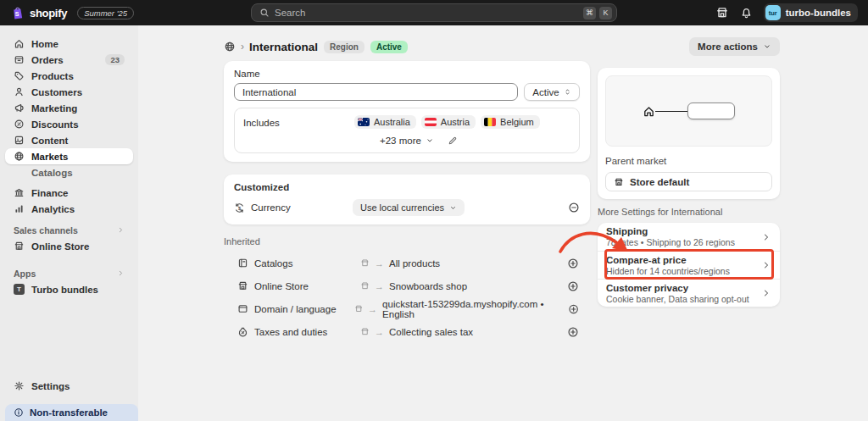 This screenshot has height=421, width=868. I want to click on more-settings-card: Shipping 78 rates • Shipping to 26 regio…, so click(688, 264).